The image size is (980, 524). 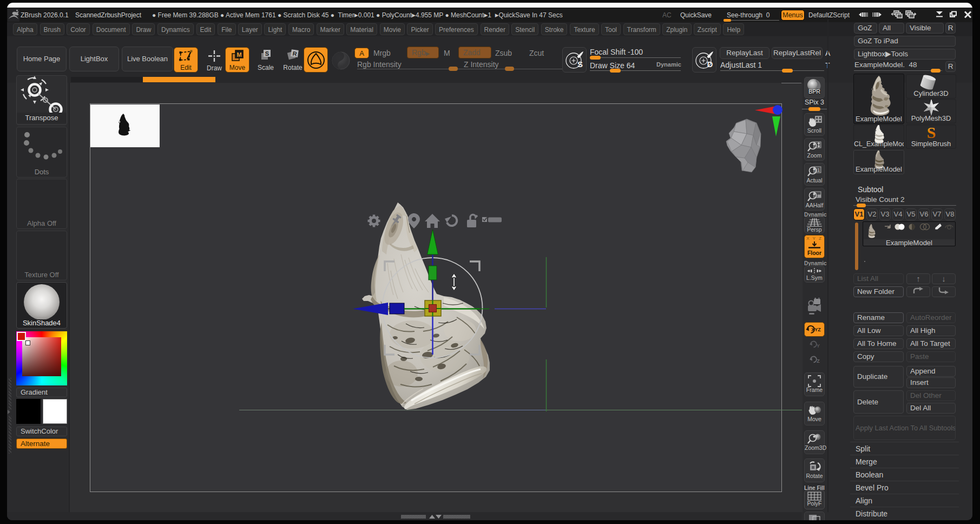 I want to click on svg-text: Y, so click(x=818, y=346).